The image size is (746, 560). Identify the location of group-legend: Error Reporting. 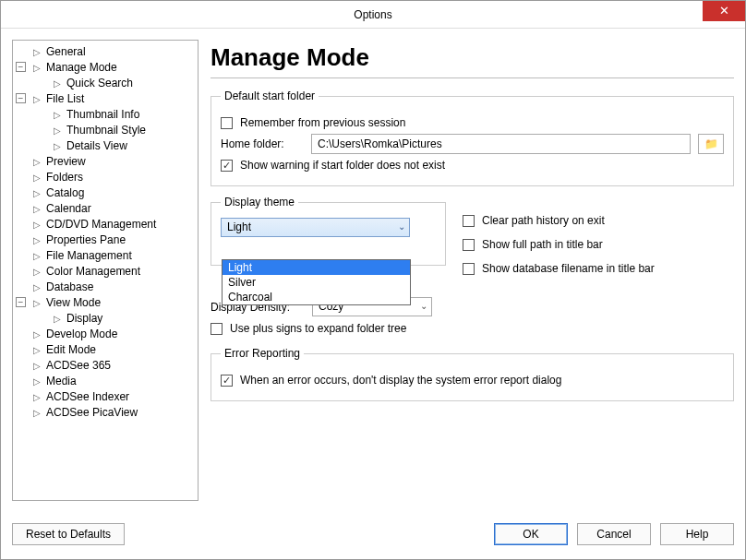
(262, 353).